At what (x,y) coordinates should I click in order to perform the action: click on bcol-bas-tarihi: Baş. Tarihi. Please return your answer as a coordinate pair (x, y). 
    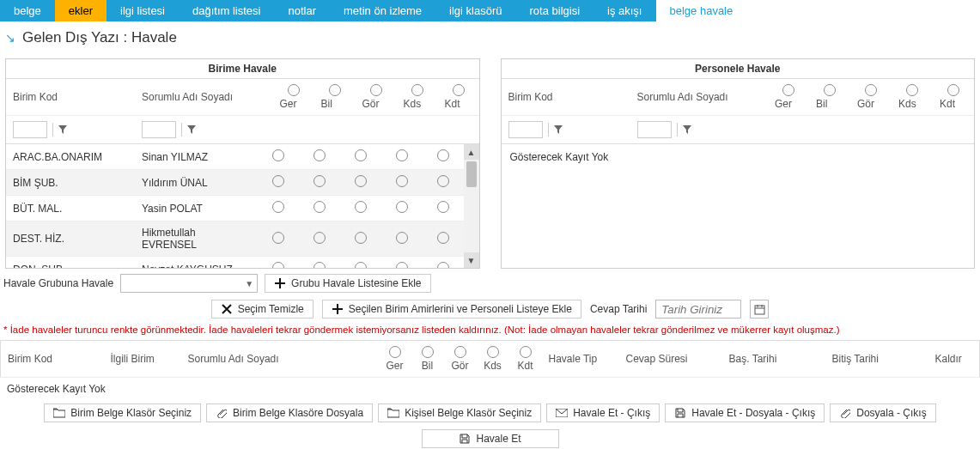
    Looking at the image, I should click on (774, 359).